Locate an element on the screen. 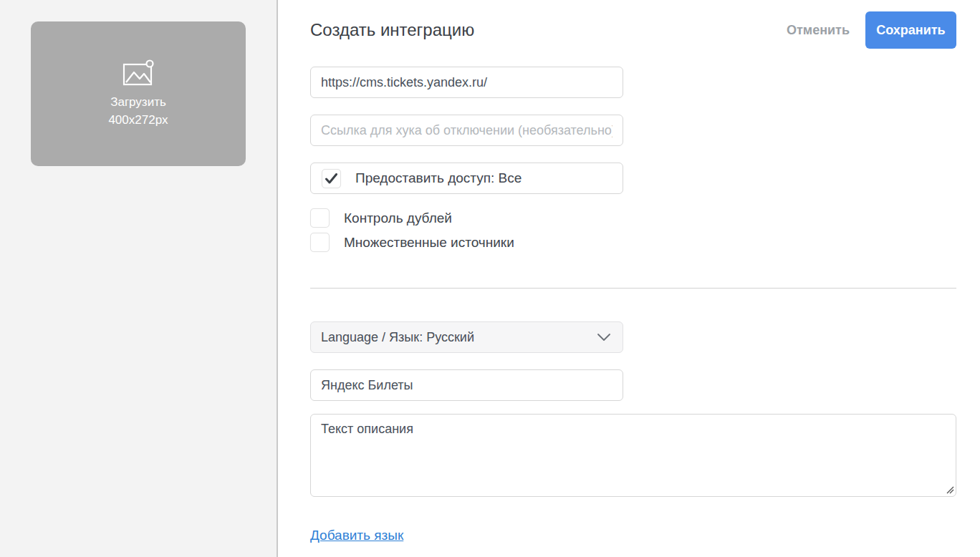 This screenshot has width=980, height=557. checkmark-icon is located at coordinates (331, 179).